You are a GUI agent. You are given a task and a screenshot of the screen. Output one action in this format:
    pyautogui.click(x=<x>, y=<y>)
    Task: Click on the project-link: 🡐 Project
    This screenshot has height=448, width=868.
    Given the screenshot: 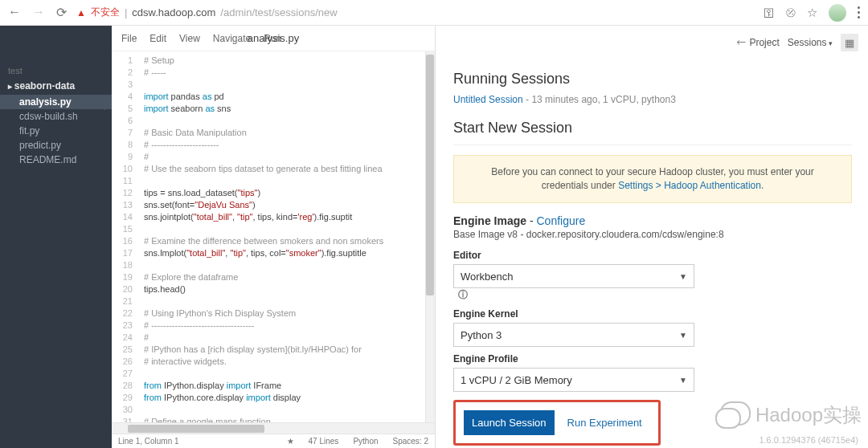 What is the action you would take?
    pyautogui.click(x=757, y=43)
    